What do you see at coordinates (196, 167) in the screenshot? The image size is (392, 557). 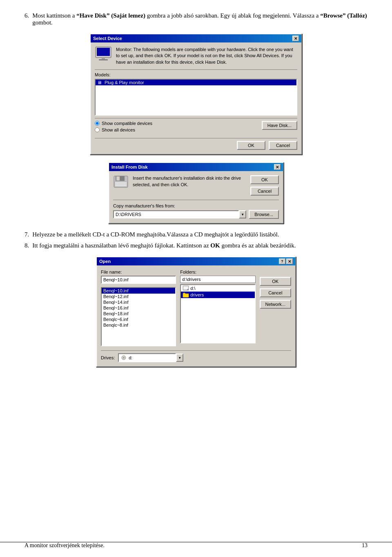 I see `install-from-disk-titlebar: Install From Disk ✕` at bounding box center [196, 167].